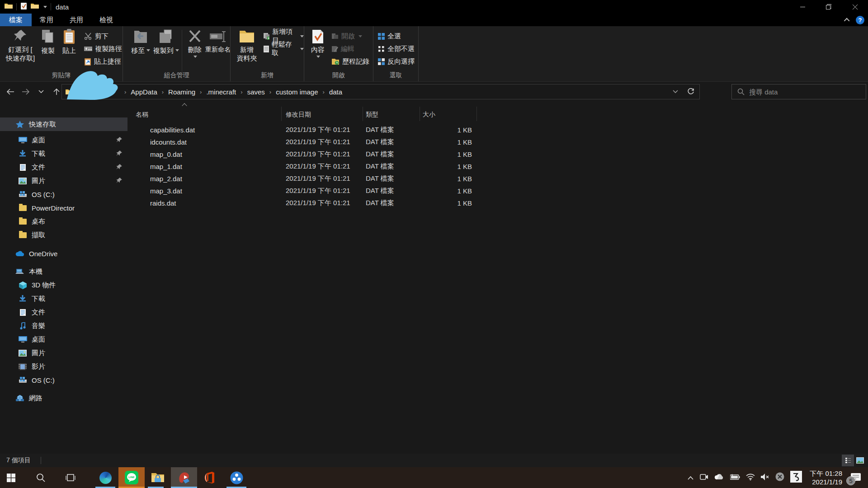 The image size is (868, 488). I want to click on sidebar-item-onedrive: OneDrive, so click(64, 253).